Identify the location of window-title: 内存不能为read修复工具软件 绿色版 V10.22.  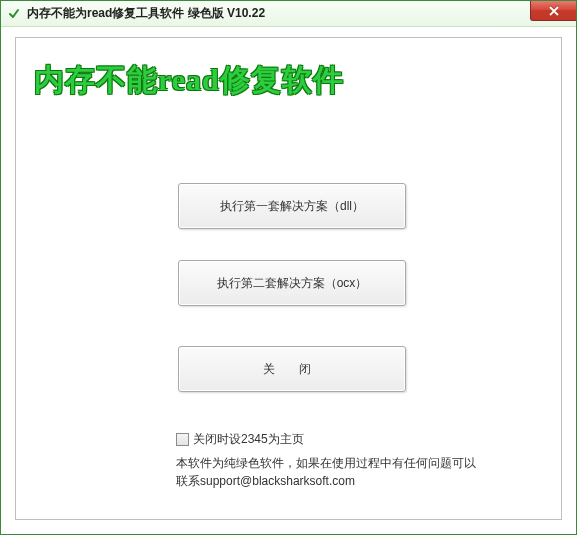
(146, 14).